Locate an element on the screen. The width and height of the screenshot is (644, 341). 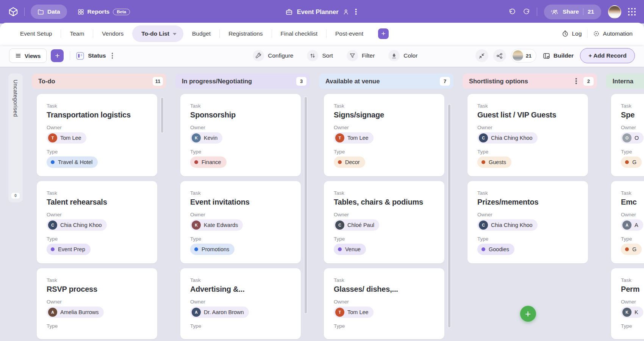
kanban-card: Task Tables, chairs & podiums Owner C Ch… is located at coordinates (384, 222).